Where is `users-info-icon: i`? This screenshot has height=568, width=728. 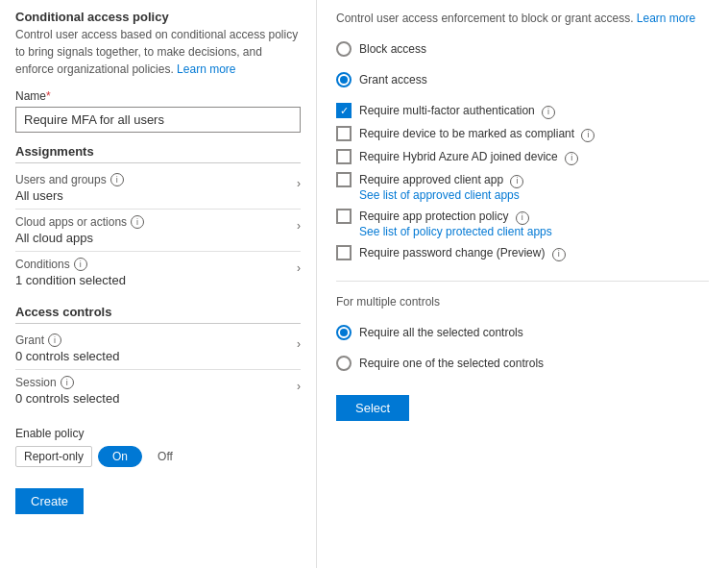
users-info-icon: i is located at coordinates (117, 180).